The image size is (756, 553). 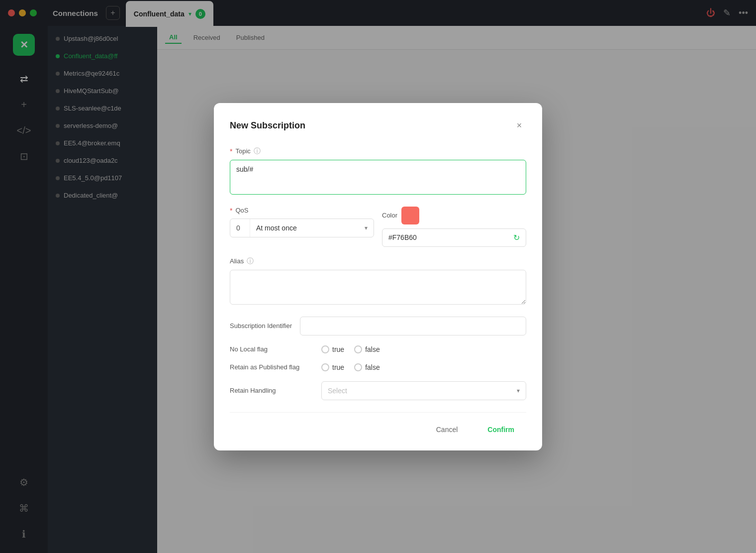 What do you see at coordinates (422, 391) in the screenshot?
I see `retain-handling-placeholder: Select` at bounding box center [422, 391].